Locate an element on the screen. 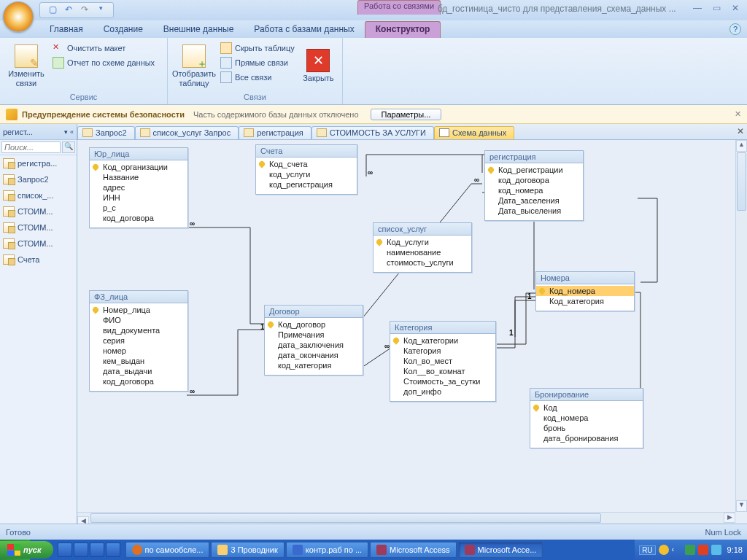 The image size is (747, 560). table-registraciya: регистрация Код_регистрации код_договора… is located at coordinates (534, 185).